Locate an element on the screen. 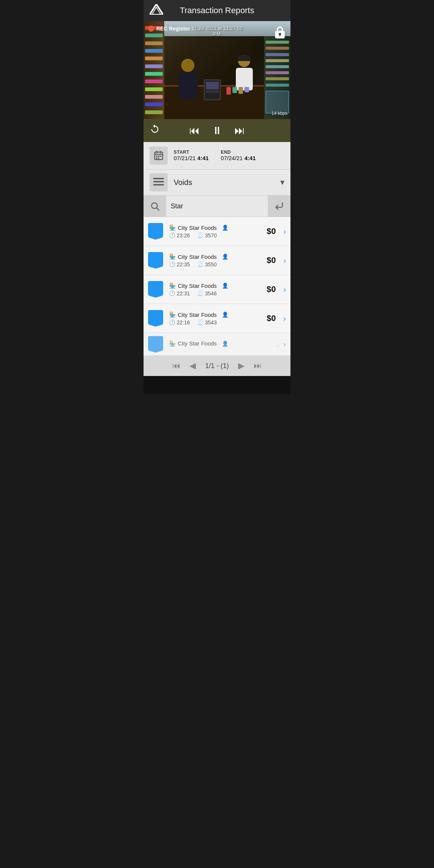  end-label: END is located at coordinates (238, 152).